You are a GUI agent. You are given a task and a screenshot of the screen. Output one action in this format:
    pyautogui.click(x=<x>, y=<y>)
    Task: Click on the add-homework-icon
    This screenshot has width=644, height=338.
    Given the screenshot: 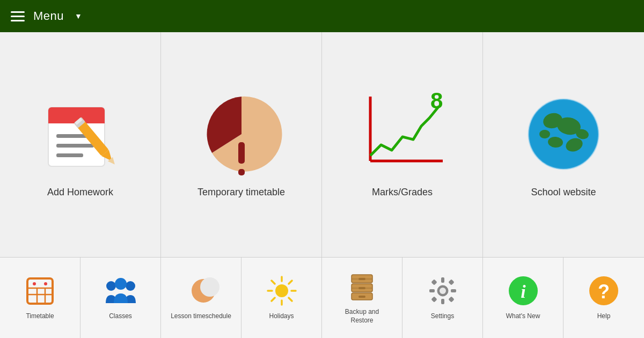 What is the action you would take?
    pyautogui.click(x=80, y=134)
    